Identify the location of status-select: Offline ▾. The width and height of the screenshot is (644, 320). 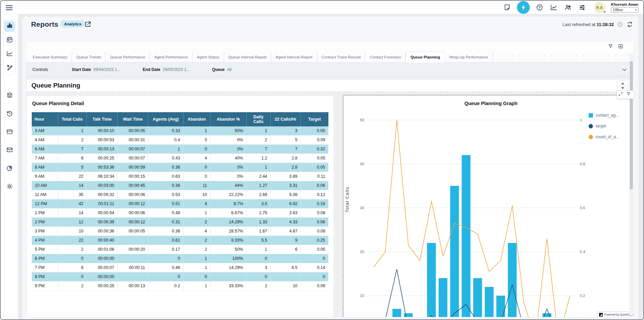
(625, 10).